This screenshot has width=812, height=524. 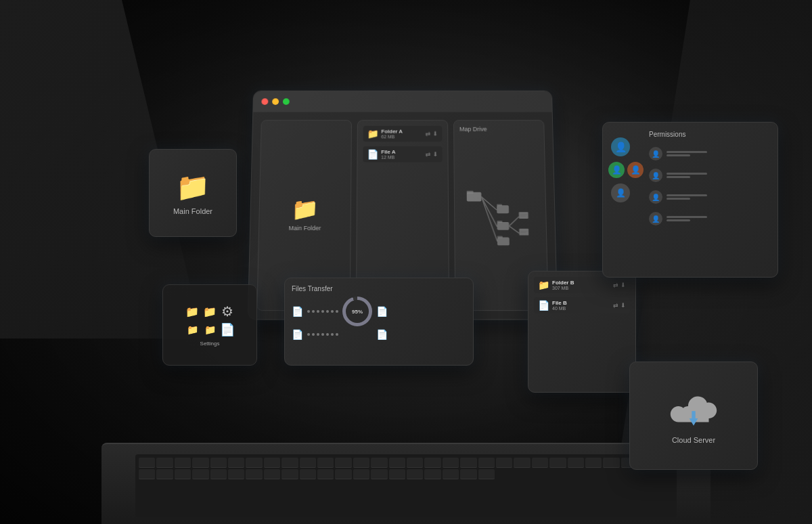 I want to click on folder-b-icon: 📁, so click(x=544, y=285).